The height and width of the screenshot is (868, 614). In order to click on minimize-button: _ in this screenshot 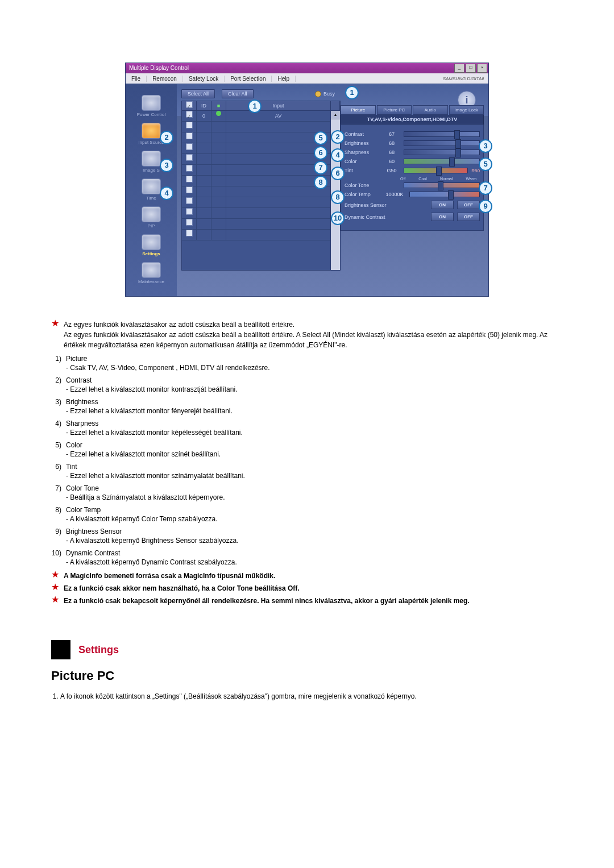, I will do `click(459, 68)`.